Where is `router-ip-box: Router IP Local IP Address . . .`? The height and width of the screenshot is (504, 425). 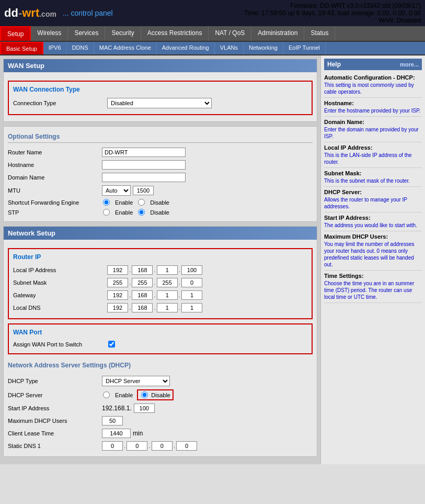 router-ip-box: Router IP Local IP Address . . . is located at coordinates (160, 284).